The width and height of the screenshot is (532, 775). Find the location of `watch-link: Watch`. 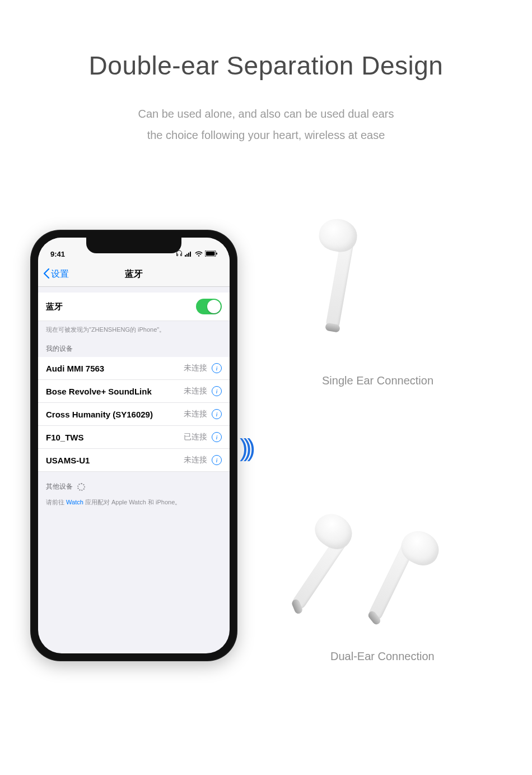

watch-link: Watch is located at coordinates (75, 502).